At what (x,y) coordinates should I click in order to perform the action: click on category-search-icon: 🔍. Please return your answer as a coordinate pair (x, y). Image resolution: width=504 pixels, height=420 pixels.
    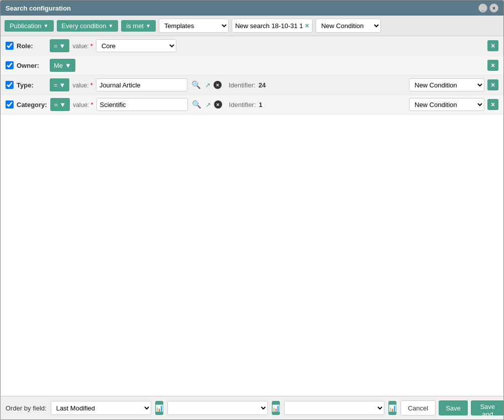
    Looking at the image, I should click on (197, 104).